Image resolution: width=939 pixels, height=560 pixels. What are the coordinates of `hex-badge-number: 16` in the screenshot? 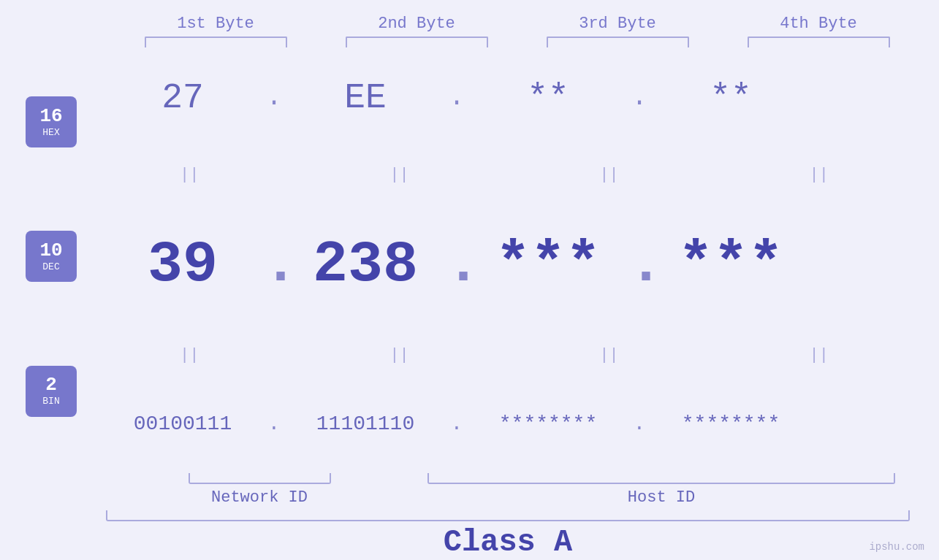 It's located at (51, 116).